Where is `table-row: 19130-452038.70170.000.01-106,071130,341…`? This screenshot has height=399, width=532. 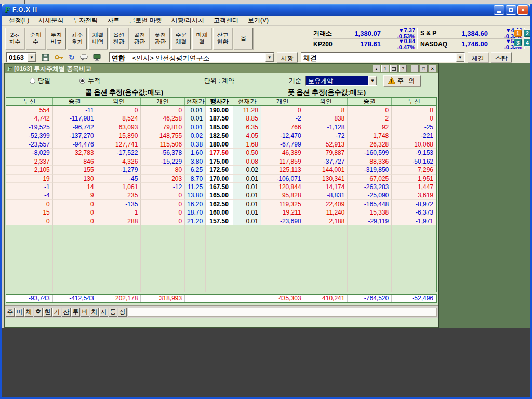 table-row: 19130-452038.70170.000.01-106,071130,341… is located at coordinates (221, 179).